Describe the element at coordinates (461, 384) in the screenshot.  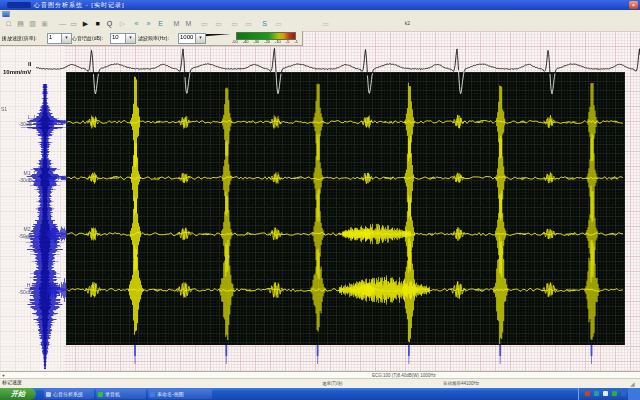
I see `status2-rate-text: 采样频率44100Hz` at that location.